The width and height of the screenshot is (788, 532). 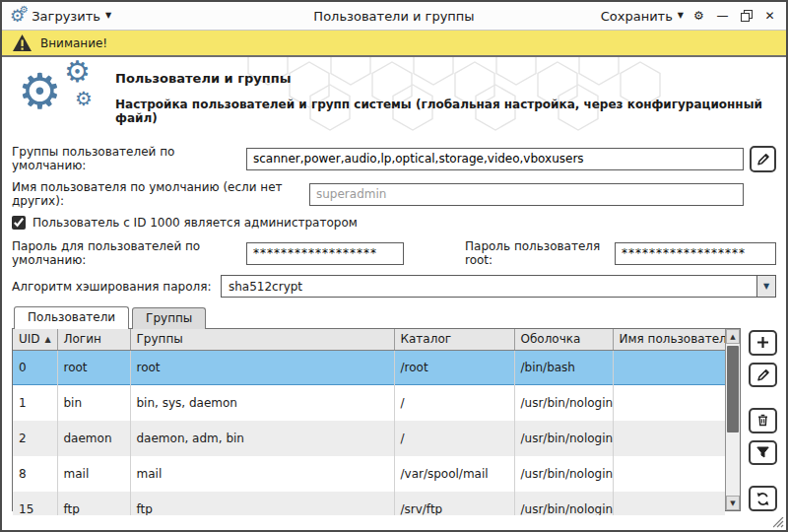 I want to click on table-row: 1 bin bin, sys, daemon / /usr/bin/nologi…, so click(x=368, y=403).